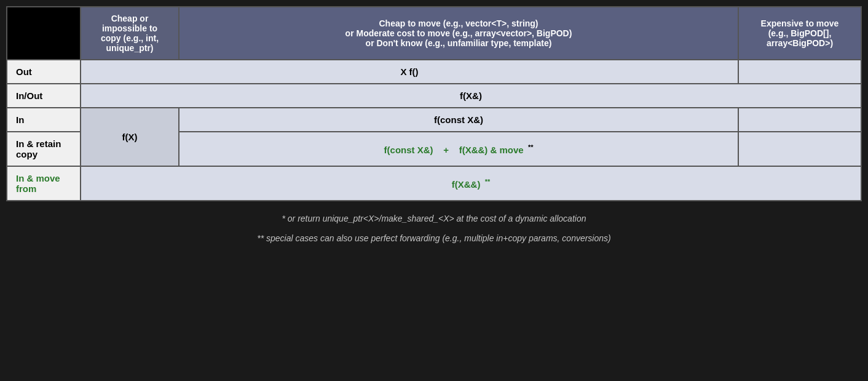 This screenshot has width=868, height=381. Describe the element at coordinates (130, 137) in the screenshot. I see `cell-in-fx: f(X)` at that location.